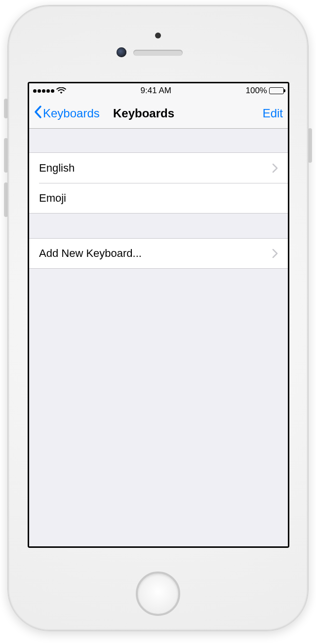 The height and width of the screenshot is (644, 316). What do you see at coordinates (158, 594) in the screenshot?
I see `home-button` at bounding box center [158, 594].